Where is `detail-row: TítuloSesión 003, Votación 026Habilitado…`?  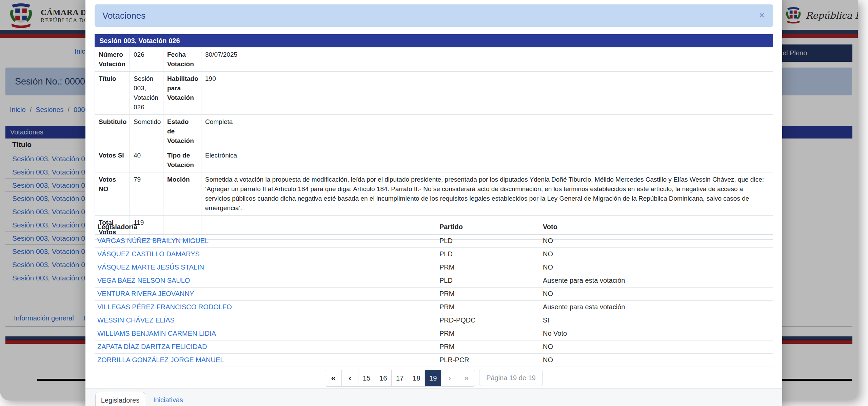
detail-row: TítuloSesión 003, Votación 026Habilitado… is located at coordinates (434, 93).